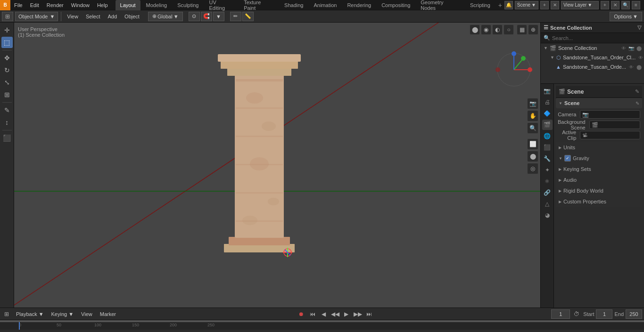 Image resolution: width=644 pixels, height=332 pixels. Describe the element at coordinates (555, 5) in the screenshot. I see `scene-delete-icon: ✕` at that location.